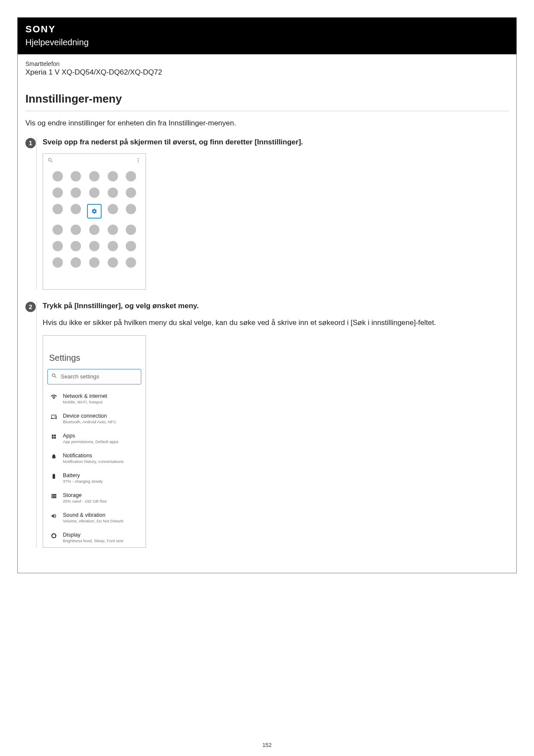  What do you see at coordinates (83, 481) in the screenshot?
I see `row-sub: 37% - charging slowly` at bounding box center [83, 481].